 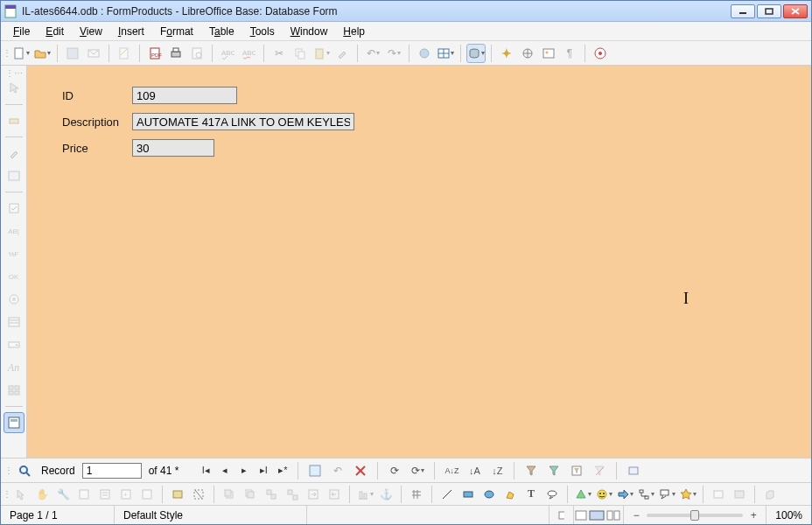 I want to click on spellcheck-button: ABC, so click(x=228, y=53).